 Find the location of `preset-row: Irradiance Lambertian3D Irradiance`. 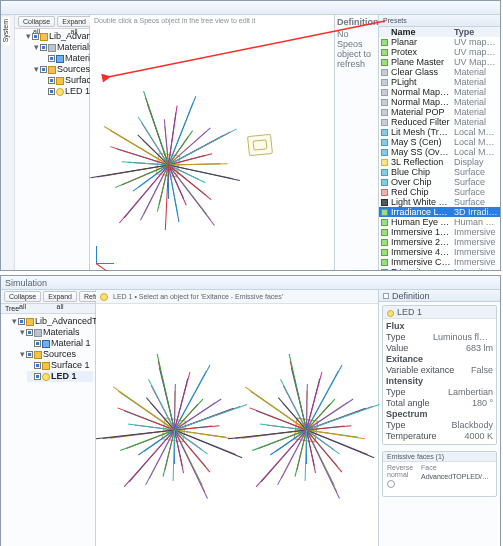

preset-row: Irradiance Lambertian3D Irradiance is located at coordinates (440, 212).